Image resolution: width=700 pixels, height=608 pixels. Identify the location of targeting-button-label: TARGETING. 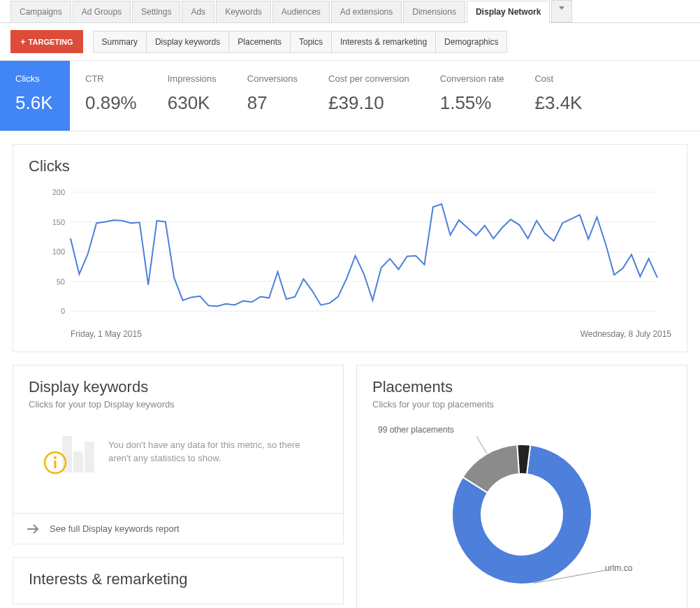
(51, 42).